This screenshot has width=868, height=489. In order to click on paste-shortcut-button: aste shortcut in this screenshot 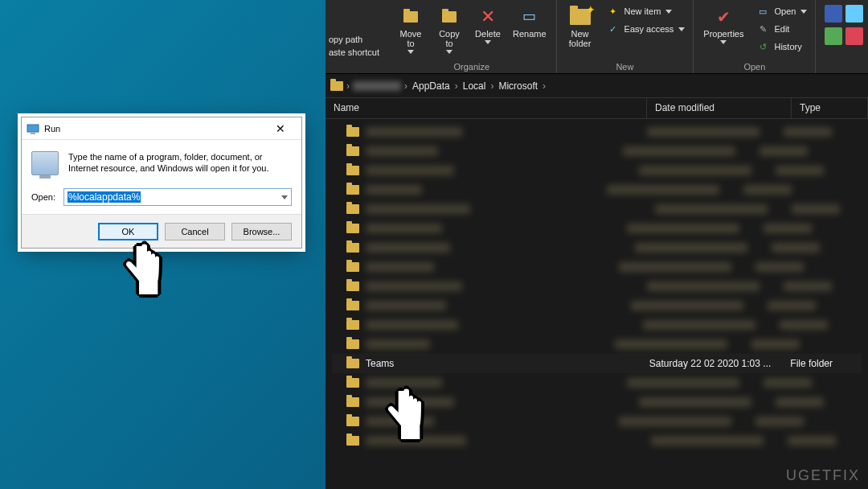, I will do `click(354, 52)`.